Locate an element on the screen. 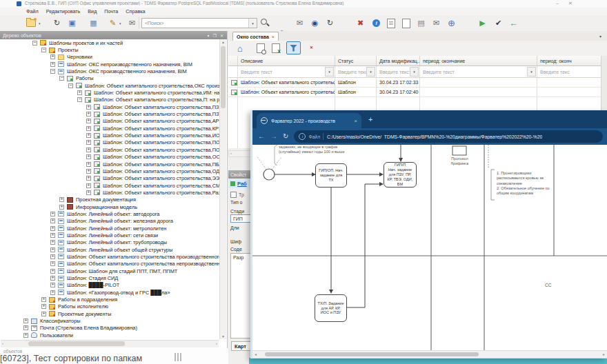 The width and height of the screenshot is (607, 364). edit-message-button is located at coordinates (113, 23).